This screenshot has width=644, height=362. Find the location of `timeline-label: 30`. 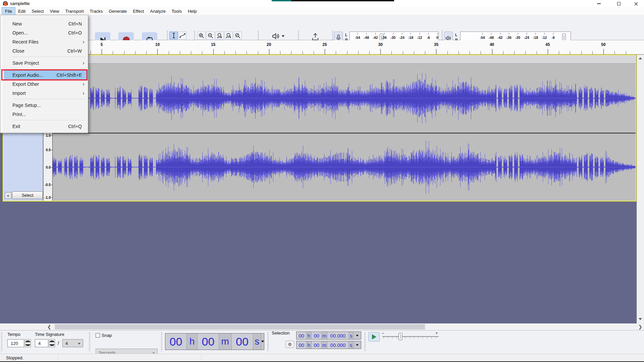

timeline-label: 30 is located at coordinates (380, 45).